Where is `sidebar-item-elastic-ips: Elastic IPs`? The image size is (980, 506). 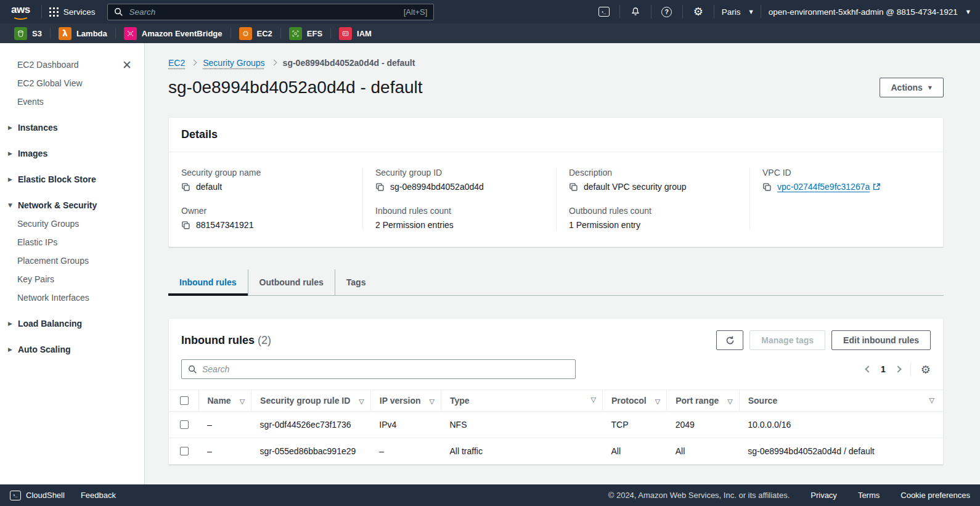
sidebar-item-elastic-ips: Elastic IPs is located at coordinates (72, 242).